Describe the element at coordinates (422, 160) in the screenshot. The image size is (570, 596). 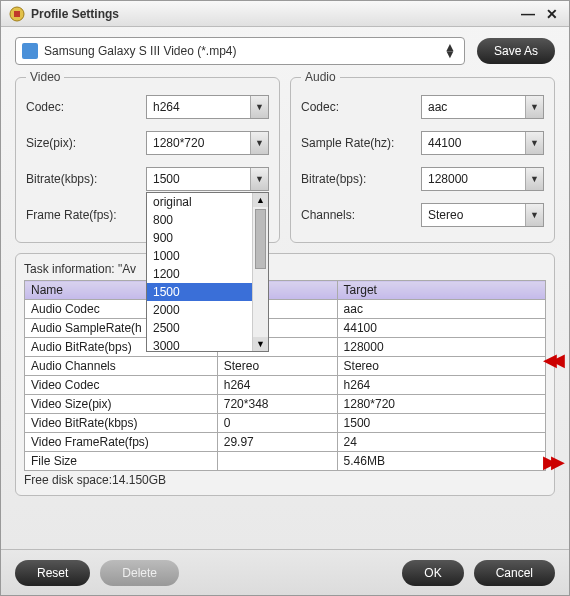
I see `audio-panel: Audio Codec: aac ▼ Sample Rate(hz): 4410…` at that location.